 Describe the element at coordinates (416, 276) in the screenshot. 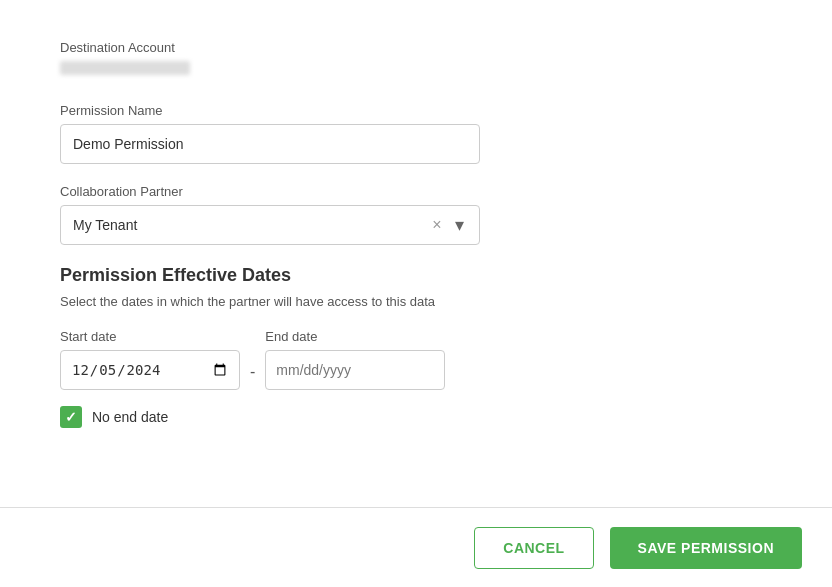

I see `effective-dates-title: Permission Effective Dates` at that location.